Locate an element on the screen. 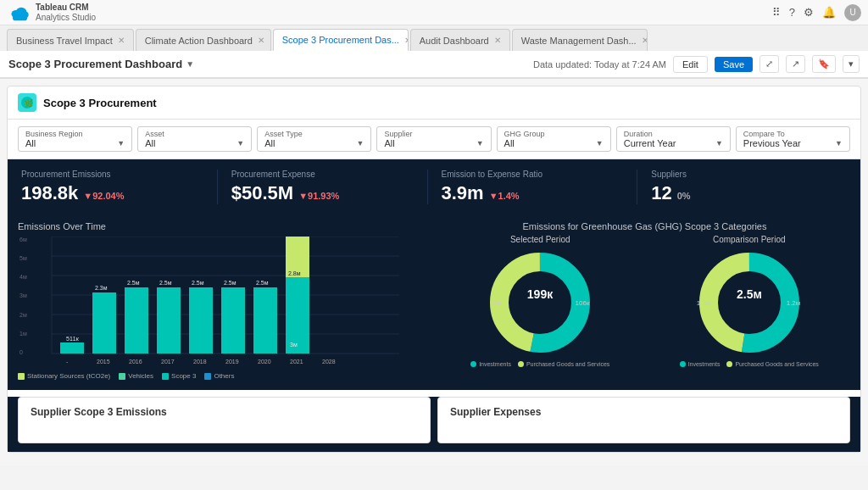  bookmark-button: 🔖 is located at coordinates (824, 64).